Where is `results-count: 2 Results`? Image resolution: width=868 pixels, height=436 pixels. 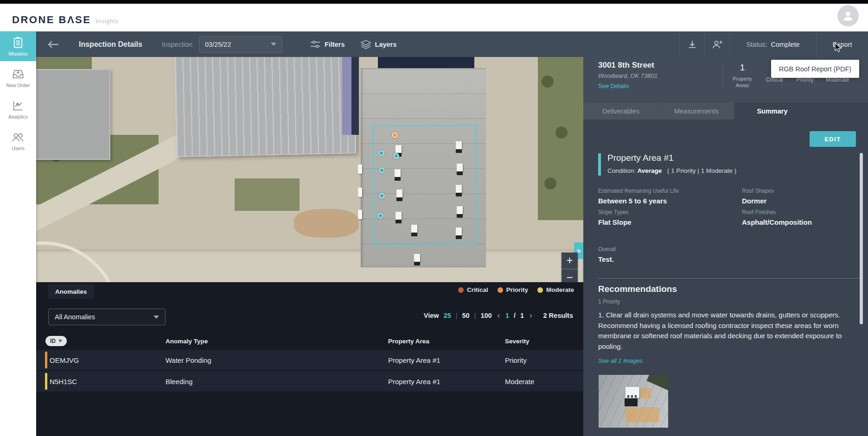
results-count: 2 Results is located at coordinates (558, 316).